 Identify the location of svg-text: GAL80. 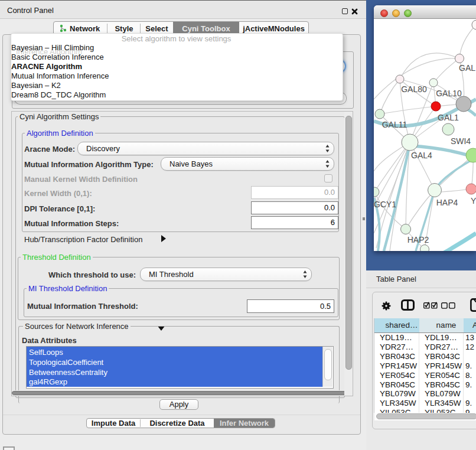
(414, 89).